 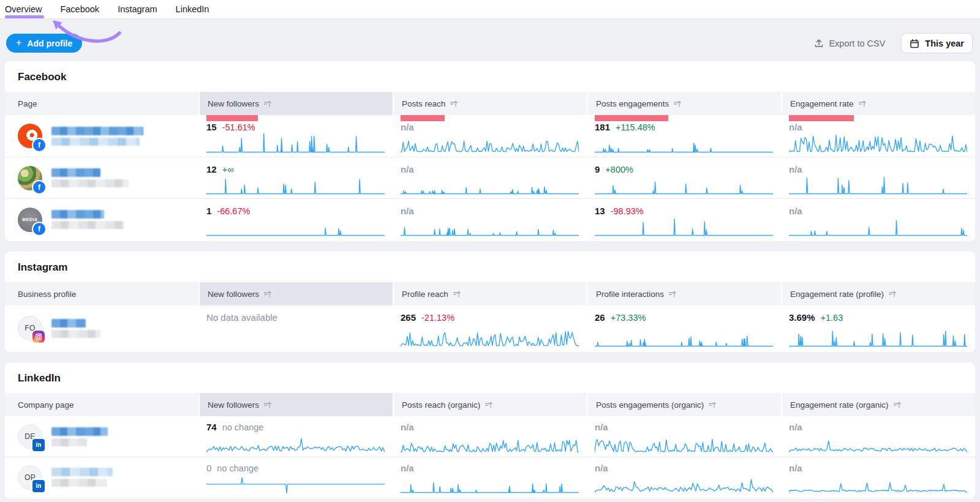 What do you see at coordinates (490, 328) in the screenshot?
I see `table-row: FONo data available265-21.13%26+73.33%3.…` at bounding box center [490, 328].